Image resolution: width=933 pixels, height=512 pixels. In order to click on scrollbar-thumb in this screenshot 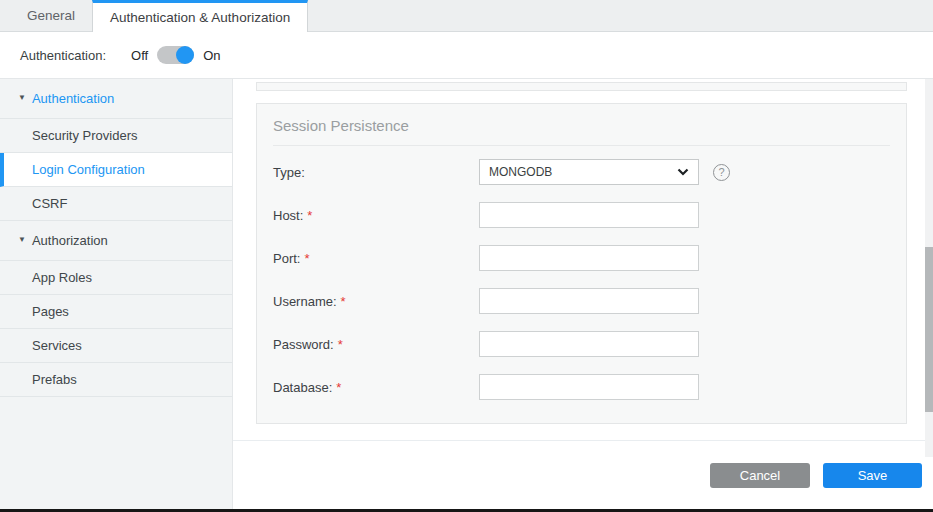, I will do `click(929, 330)`.